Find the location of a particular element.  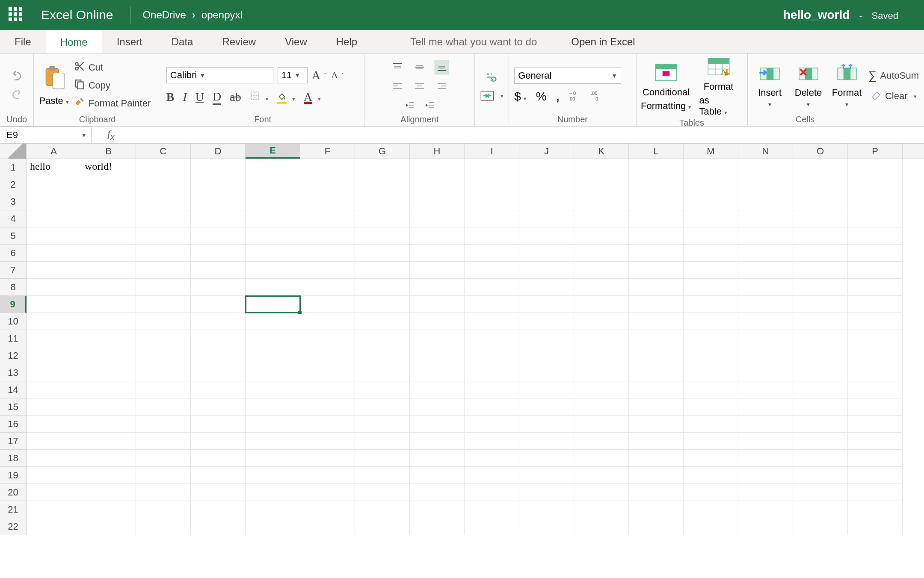

row-header: 14 is located at coordinates (13, 390).